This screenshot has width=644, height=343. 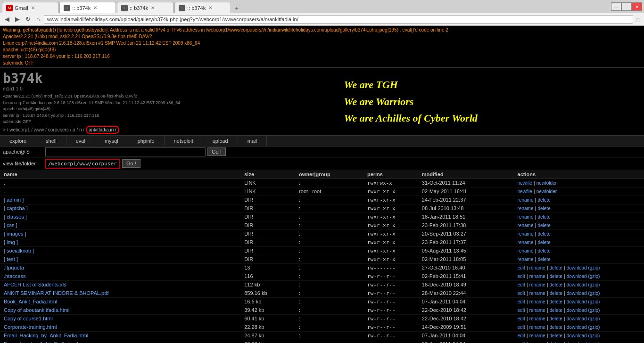 What do you see at coordinates (15, 276) in the screenshot?
I see `file-link: .htaccess` at bounding box center [15, 276].